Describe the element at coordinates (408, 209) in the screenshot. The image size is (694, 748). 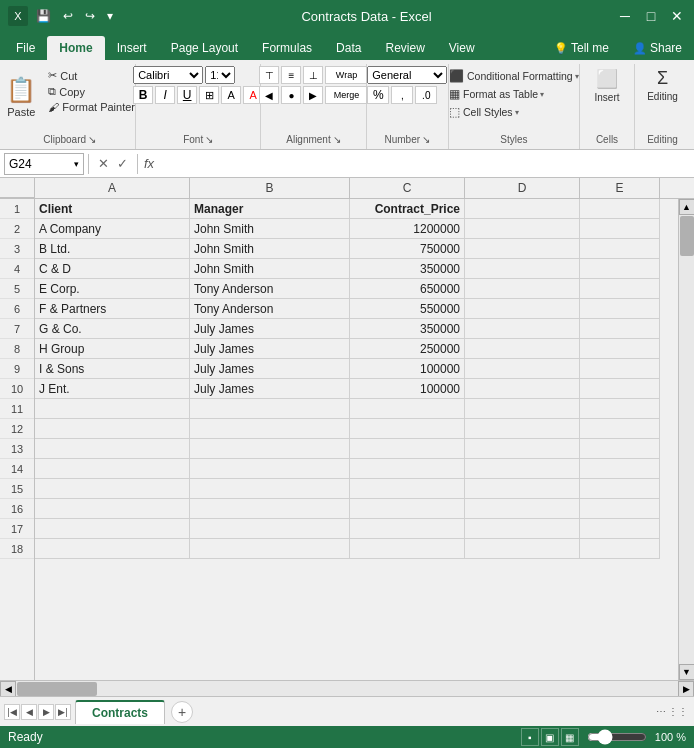
I see `cell-c-1: Contract_Price` at that location.